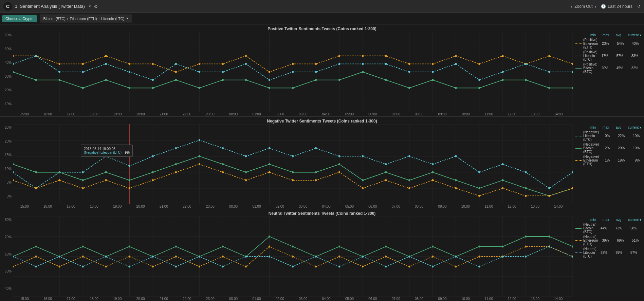 The image size is (644, 301). Describe the element at coordinates (608, 136) in the screenshot. I see `negative-legend-ltc: (Negative) Litecoin (LTC) 0% 22% 10% 13%` at that location.